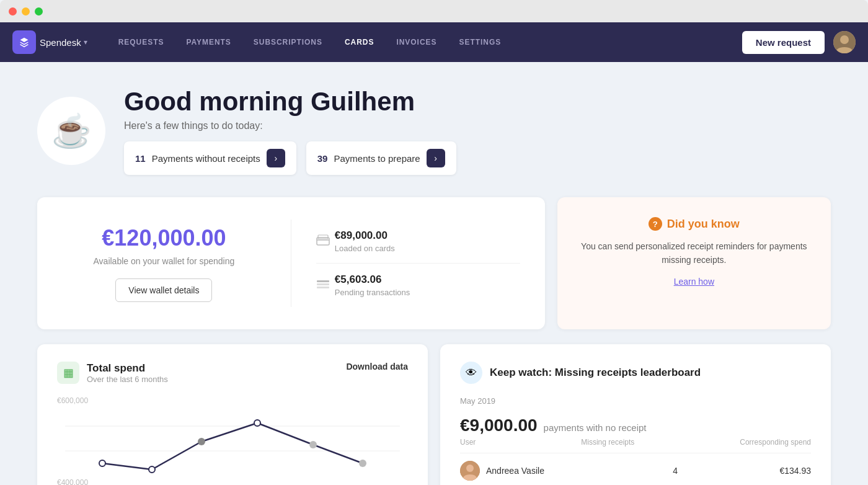  What do you see at coordinates (655, 224) in the screenshot?
I see `dyk-icon: ?` at bounding box center [655, 224].